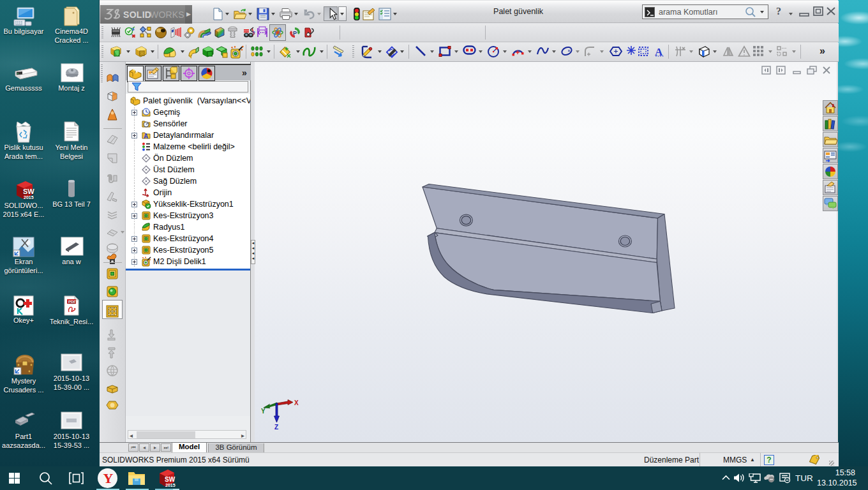  I want to click on svg-text: WORKS, so click(167, 15).